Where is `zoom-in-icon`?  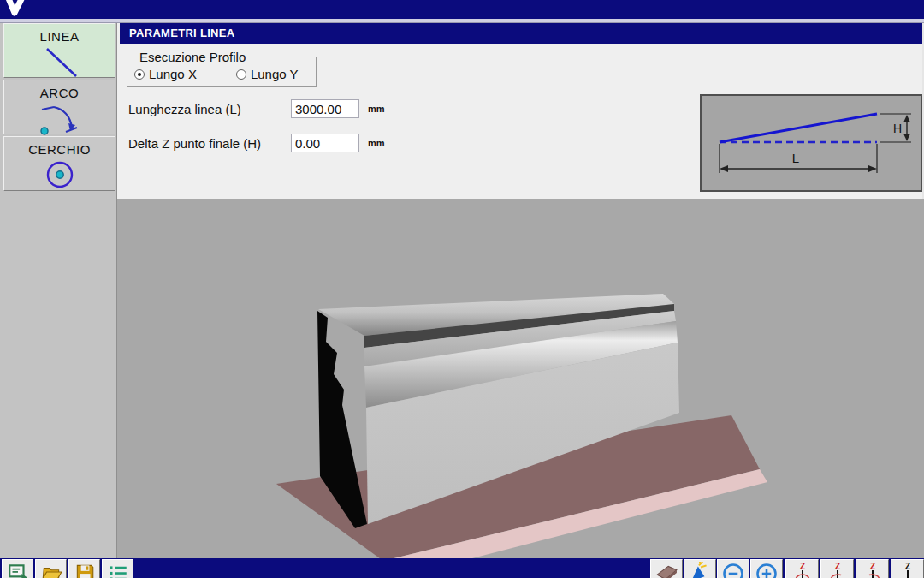
zoom-in-icon is located at coordinates (767, 570).